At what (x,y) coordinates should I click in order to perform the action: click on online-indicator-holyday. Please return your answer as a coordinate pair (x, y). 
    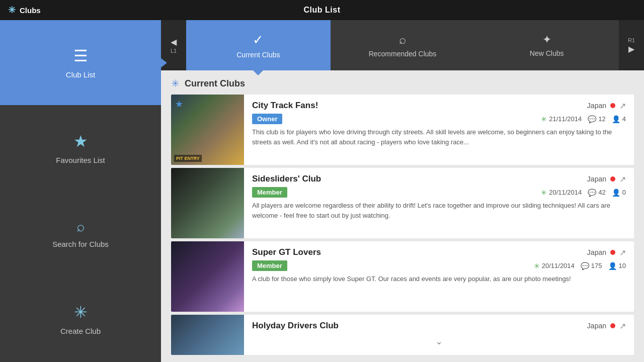
    Looking at the image, I should click on (613, 326).